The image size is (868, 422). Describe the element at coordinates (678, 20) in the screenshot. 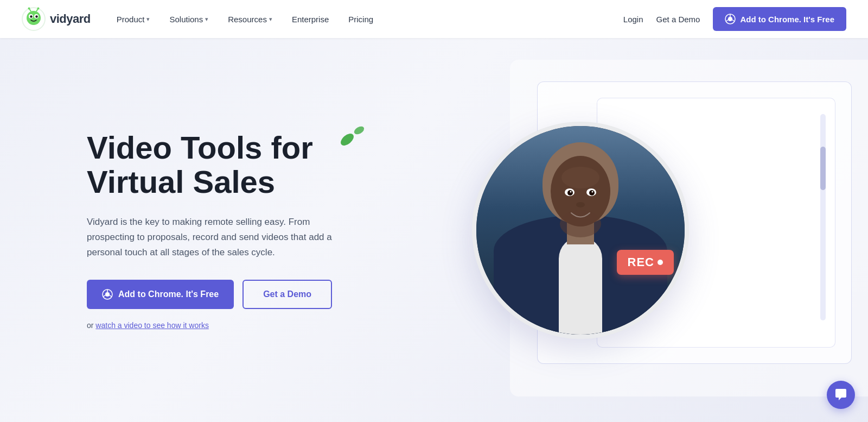

I see `get-demo-link: Get a Demo` at that location.